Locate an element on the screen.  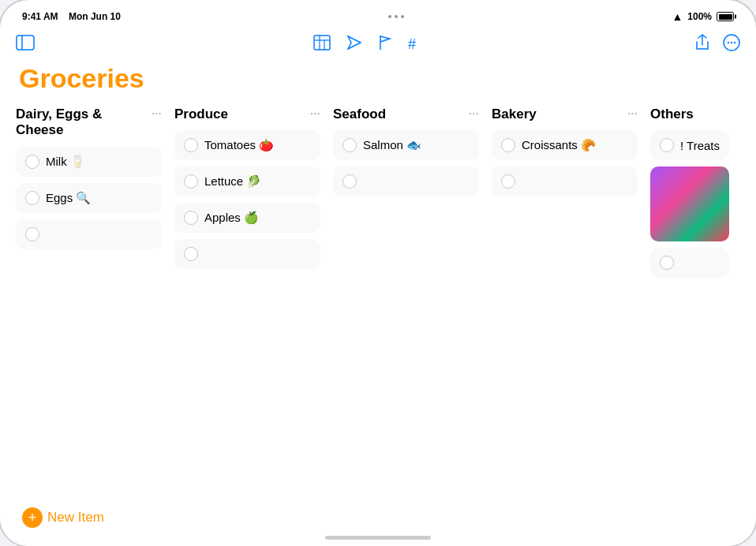
toolbar: # is located at coordinates (378, 46).